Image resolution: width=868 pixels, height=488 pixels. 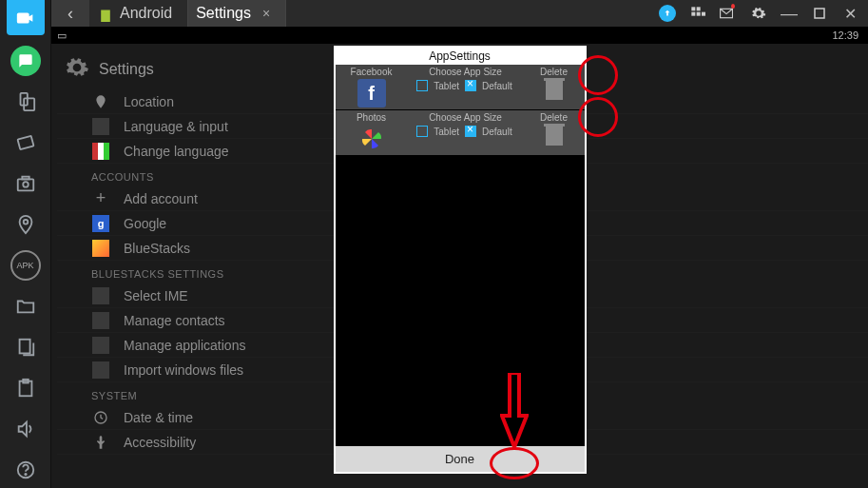 I want to click on chat-icon, so click(x=26, y=61).